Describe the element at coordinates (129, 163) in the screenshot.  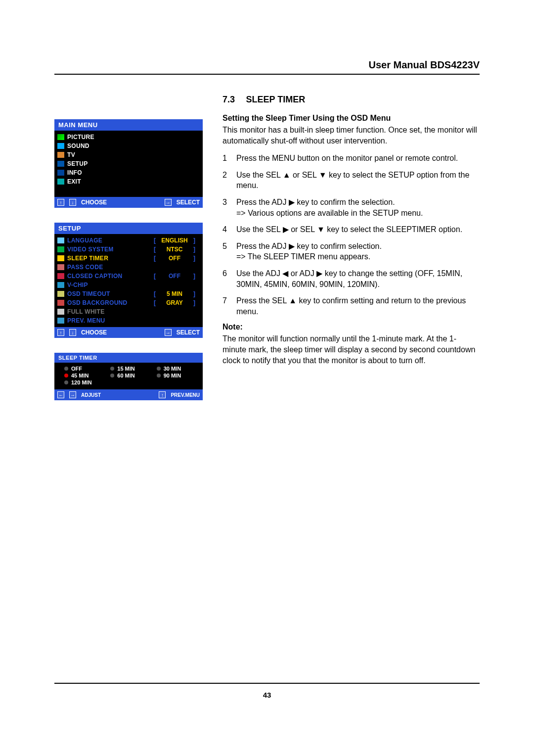
I see `osd-main-menu: MAIN MENU PICTURESOUNDTVSETUPINFOEXIT ↑ …` at that location.